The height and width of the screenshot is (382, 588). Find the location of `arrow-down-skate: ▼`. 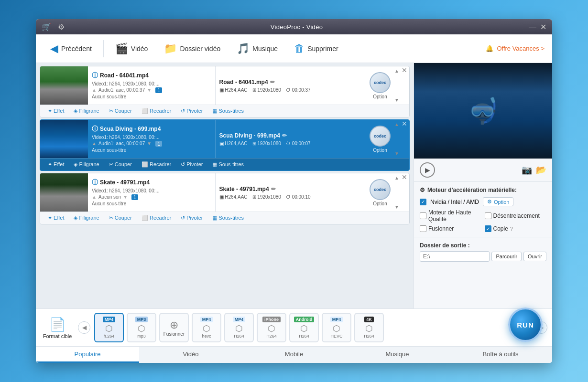

arrow-down-skate: ▼ is located at coordinates (125, 197).